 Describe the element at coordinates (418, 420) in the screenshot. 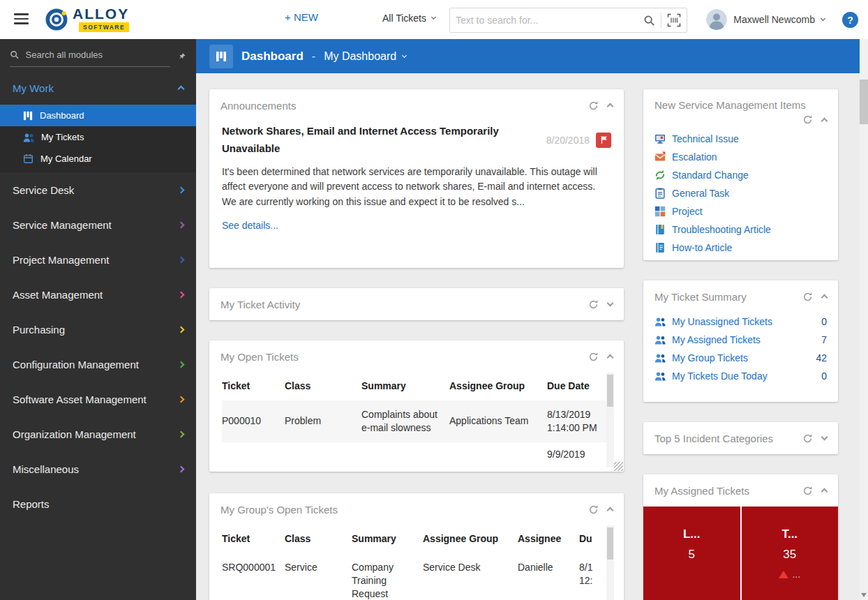

I see `my-open-tickets-table: Ticket Class Summary Assignee Group Due …` at that location.